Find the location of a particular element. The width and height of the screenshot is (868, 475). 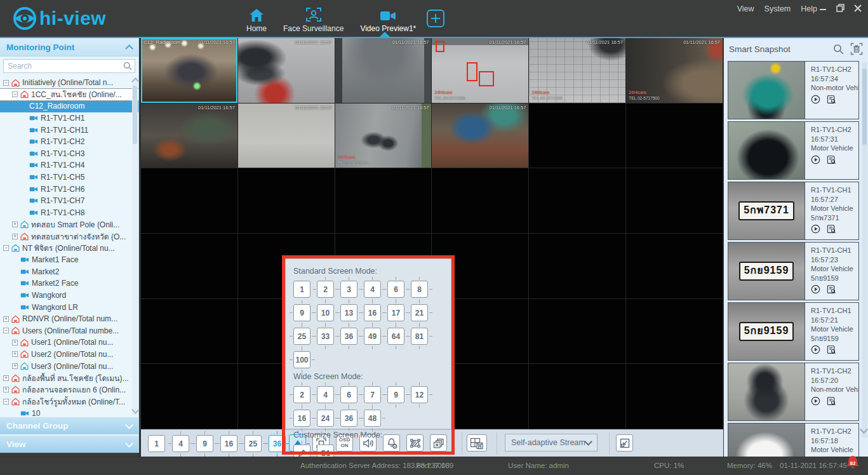

screen-mode-button: 2 is located at coordinates (302, 395).